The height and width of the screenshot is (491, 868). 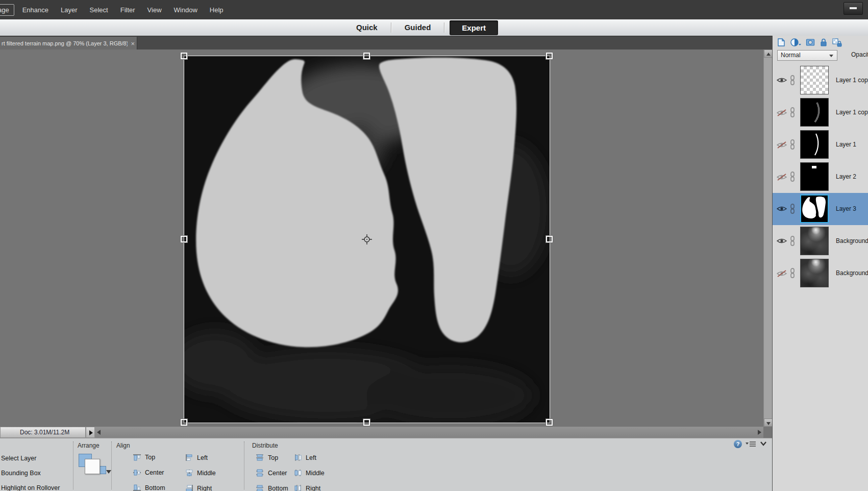 I want to click on layer-row: Layer 1, so click(x=821, y=145).